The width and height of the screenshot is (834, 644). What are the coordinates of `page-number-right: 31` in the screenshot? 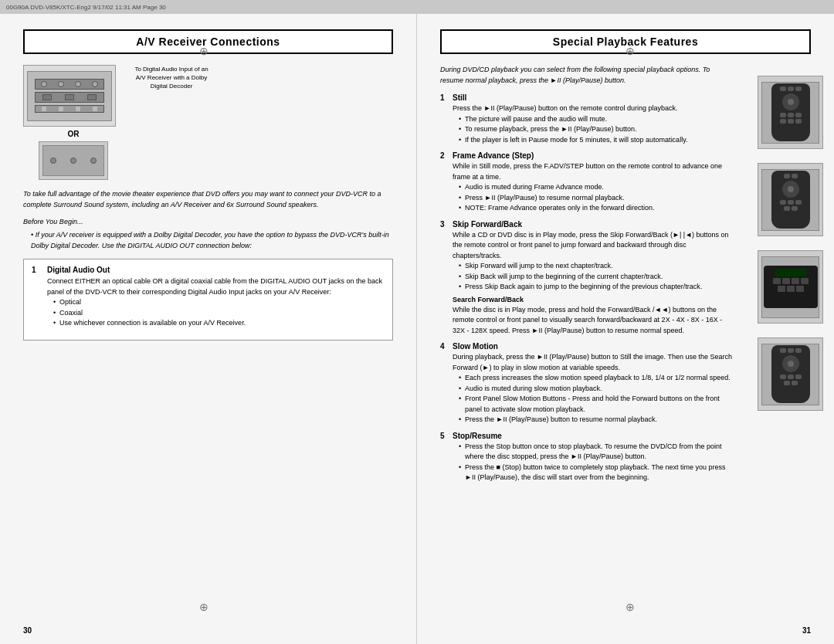 It's located at (806, 630).